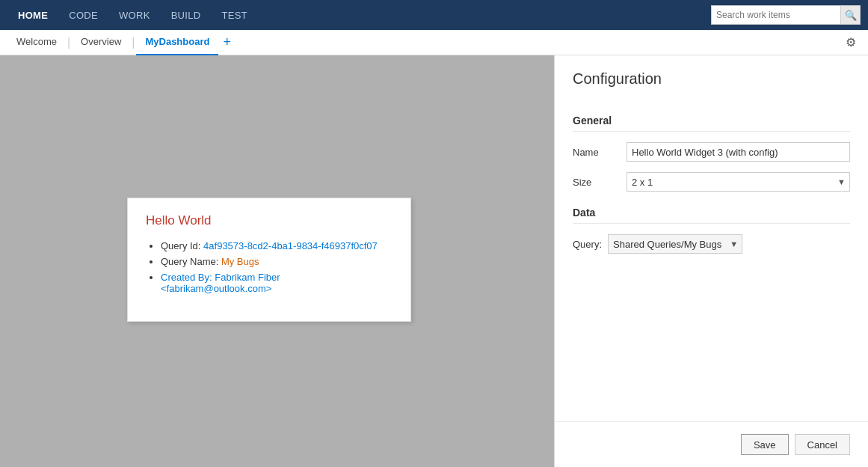 The width and height of the screenshot is (868, 467). What do you see at coordinates (739, 182) in the screenshot?
I see `size-select: 2 x 1 2 x 2 4 x 1 4 x 2` at bounding box center [739, 182].